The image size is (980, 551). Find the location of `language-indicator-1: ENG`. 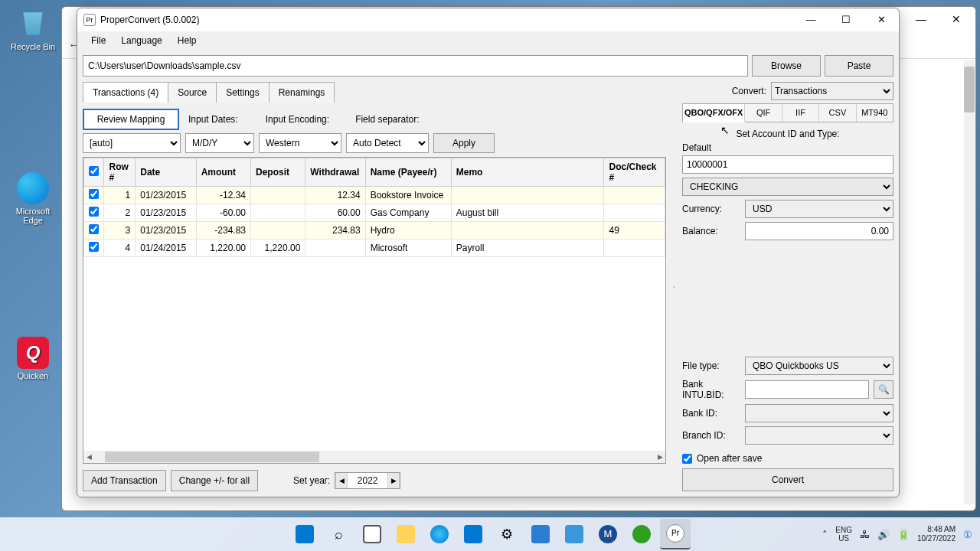

language-indicator-1: ENG is located at coordinates (844, 530).